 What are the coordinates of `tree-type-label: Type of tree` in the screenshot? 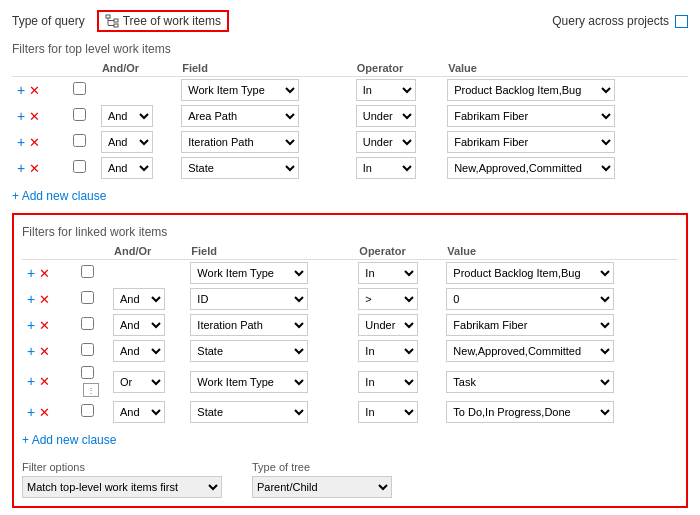 It's located at (322, 467).